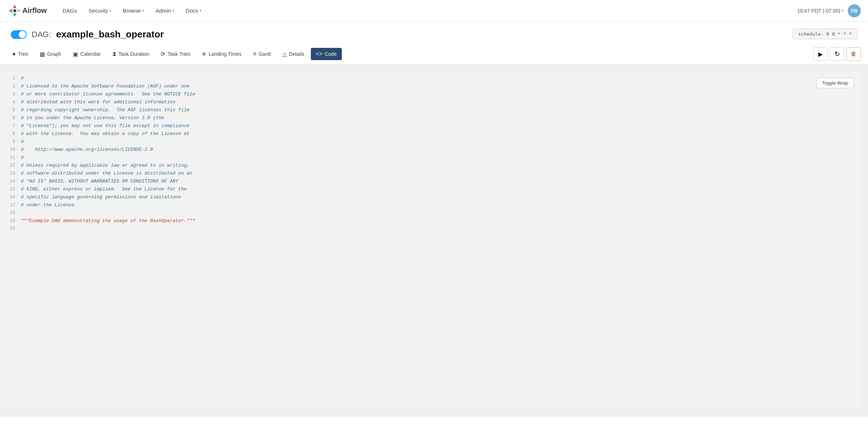 Image resolution: width=868 pixels, height=424 pixels. What do you see at coordinates (19, 35) in the screenshot?
I see `dag-toggle` at bounding box center [19, 35].